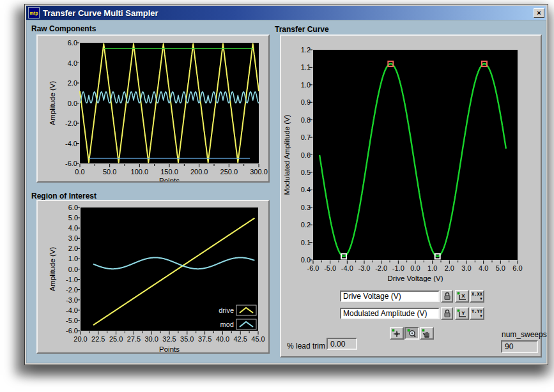 Image resolution: width=554 pixels, height=392 pixels. Describe the element at coordinates (258, 339) in the screenshot. I see `x-tick-label: 45.0` at that location.